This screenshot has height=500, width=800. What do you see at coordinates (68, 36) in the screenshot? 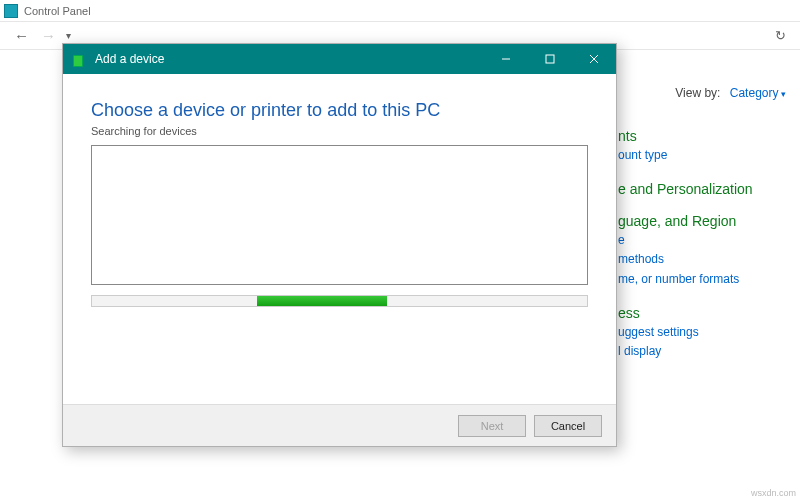
I see `history-dropdown: ▾` at bounding box center [68, 36].